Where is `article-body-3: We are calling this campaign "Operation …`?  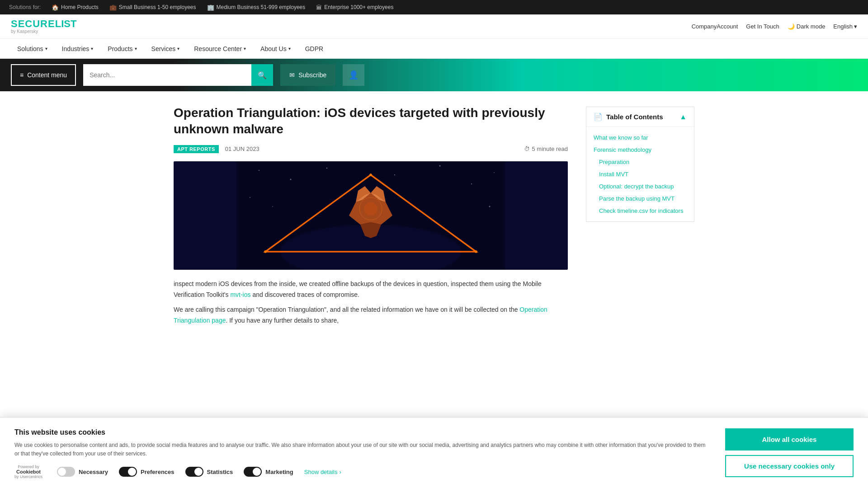
article-body-3: We are calling this campaign "Operation … is located at coordinates (346, 310).